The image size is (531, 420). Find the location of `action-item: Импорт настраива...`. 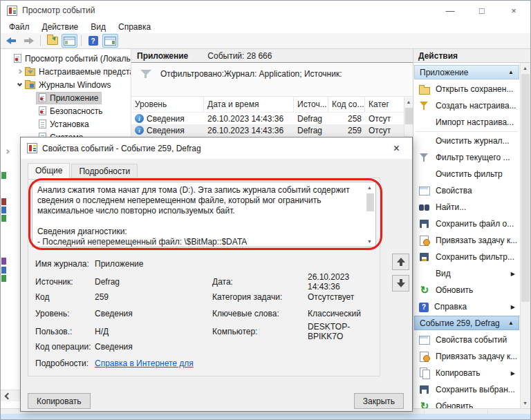

action-item: Импорт настраива... is located at coordinates (467, 122).